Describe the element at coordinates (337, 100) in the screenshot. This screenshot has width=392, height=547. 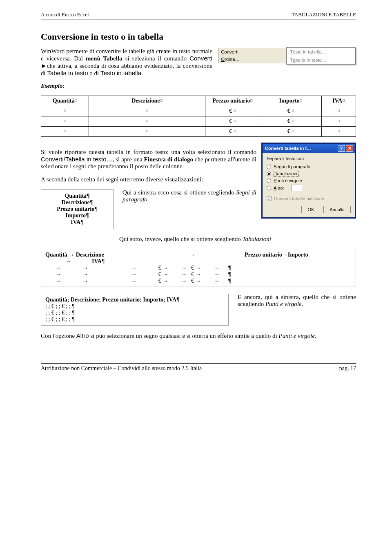
I see `th-iva: IVA` at that location.